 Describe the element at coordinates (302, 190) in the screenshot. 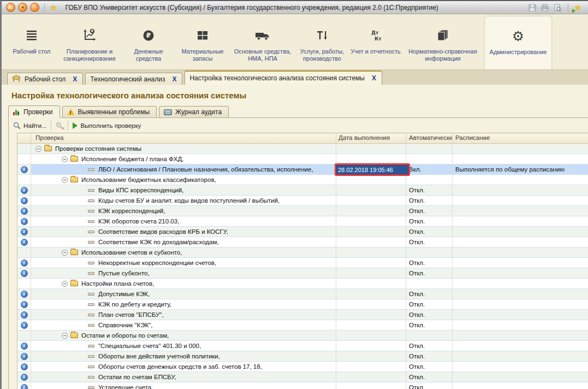

I see `table-row: i Виды КПС корреспонденций, Откл.` at that location.